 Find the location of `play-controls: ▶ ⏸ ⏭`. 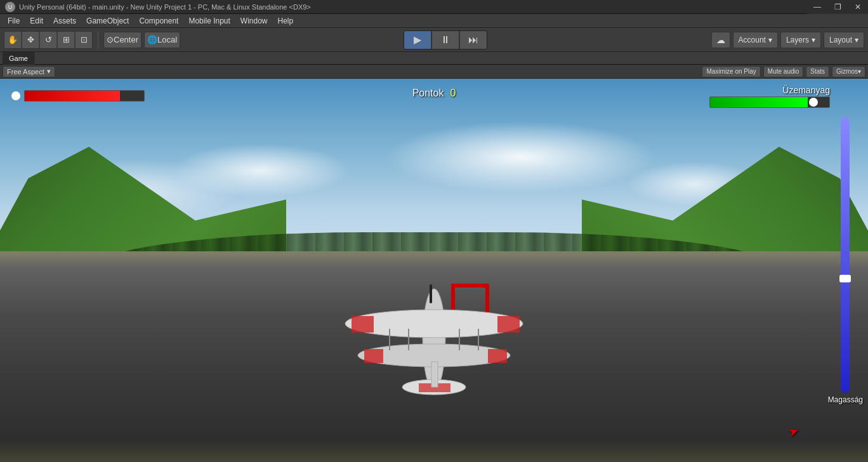

play-controls: ▶ ⏸ ⏭ is located at coordinates (445, 40).